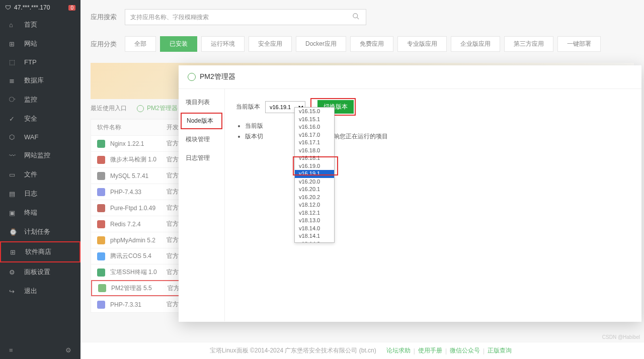 The width and height of the screenshot is (644, 359). What do you see at coordinates (314, 112) in the screenshot?
I see `version-option: v16.15.0` at bounding box center [314, 112].